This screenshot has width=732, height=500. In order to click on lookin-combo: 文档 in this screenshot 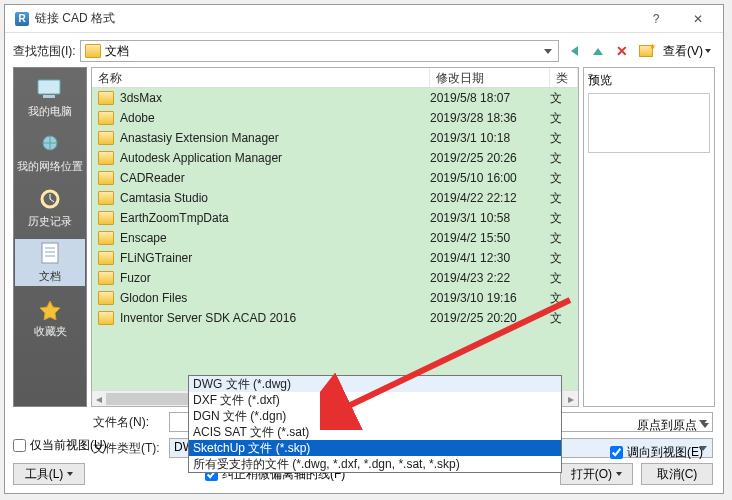, I will do `click(320, 51)`.